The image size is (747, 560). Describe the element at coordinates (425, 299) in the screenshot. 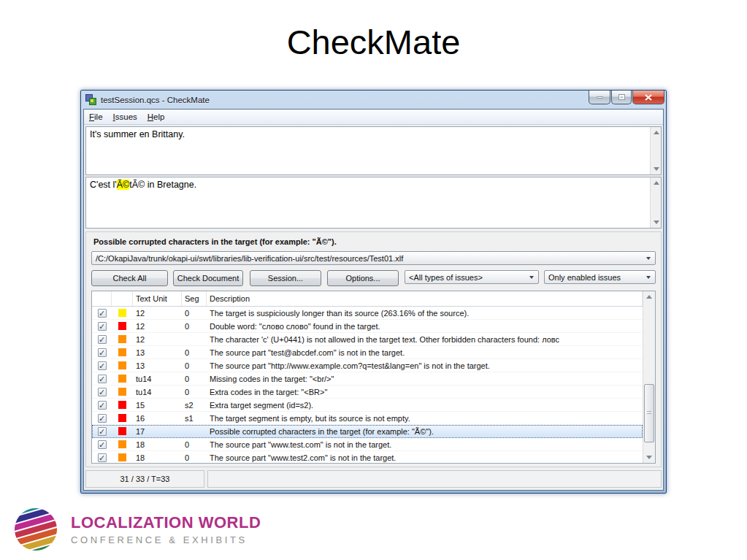

I see `header-description: Description` at that location.